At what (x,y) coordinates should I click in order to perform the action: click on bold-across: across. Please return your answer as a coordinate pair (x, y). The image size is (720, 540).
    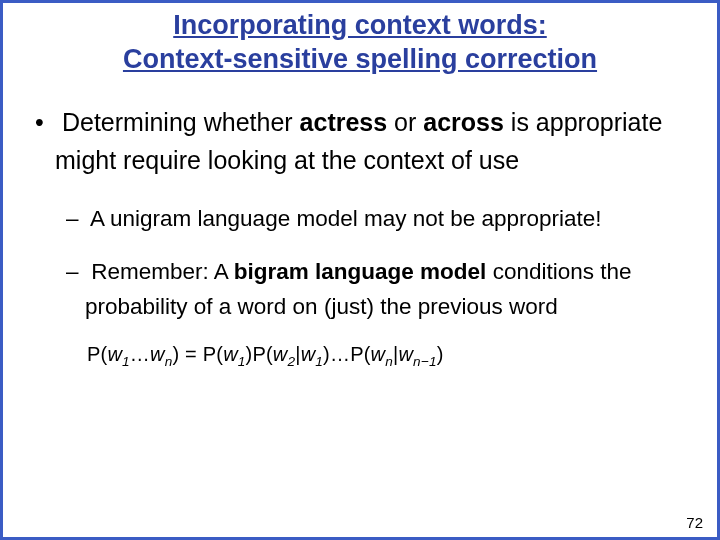
    Looking at the image, I should click on (464, 122).